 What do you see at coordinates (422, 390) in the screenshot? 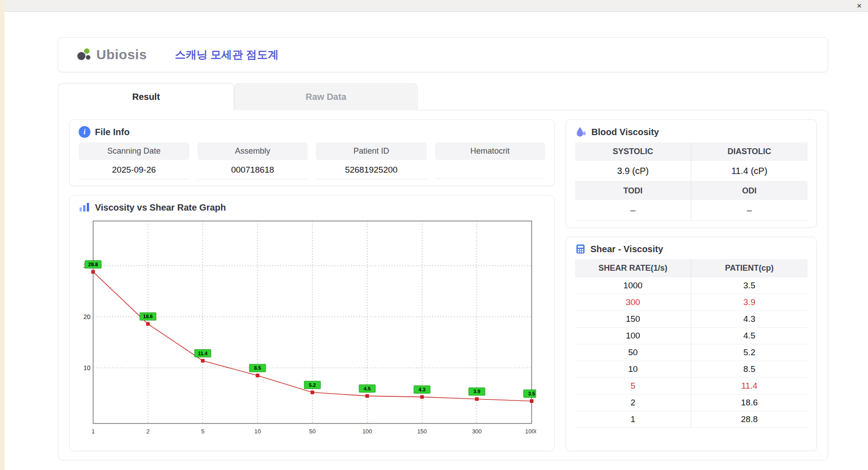
I see `svg-text: 4.3` at bounding box center [422, 390].